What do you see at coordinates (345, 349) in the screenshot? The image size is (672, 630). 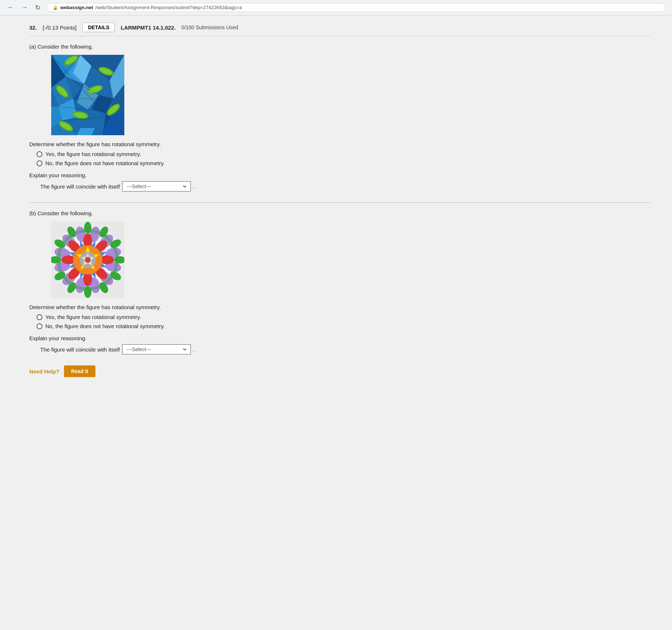 I see `part-b-coincide-row: The figure will coincide with itself ---…` at bounding box center [345, 349].